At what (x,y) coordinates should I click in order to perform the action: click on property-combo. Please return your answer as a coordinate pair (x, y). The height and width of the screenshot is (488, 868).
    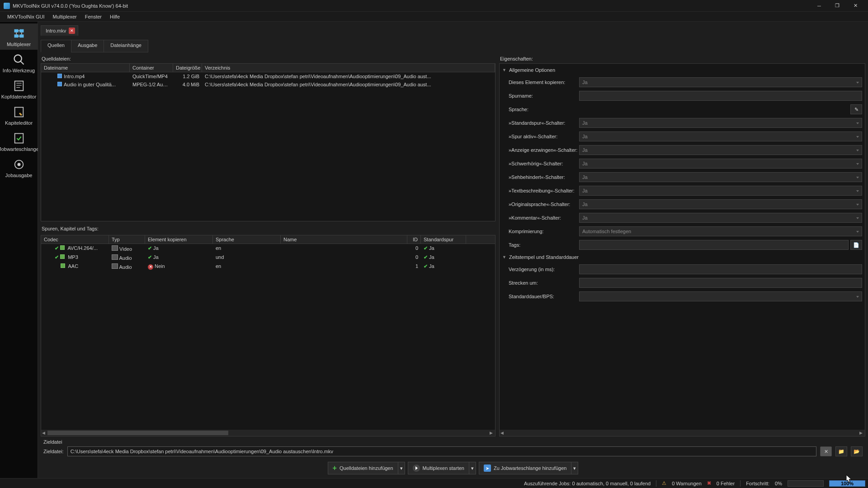
    Looking at the image, I should click on (721, 296).